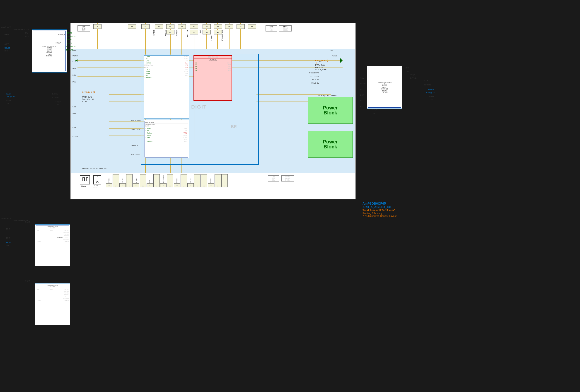  I want to click on ldo-bottom-right2: LDOb PROG 0.000V, so click(288, 178).